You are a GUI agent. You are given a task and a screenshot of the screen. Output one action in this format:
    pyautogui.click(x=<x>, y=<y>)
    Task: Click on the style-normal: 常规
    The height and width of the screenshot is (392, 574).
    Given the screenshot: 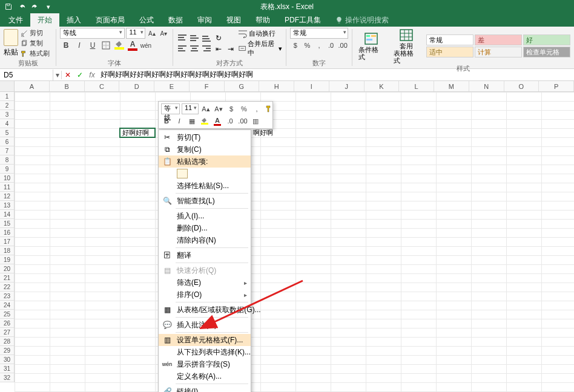 What is the action you would take?
    pyautogui.click(x=450, y=40)
    